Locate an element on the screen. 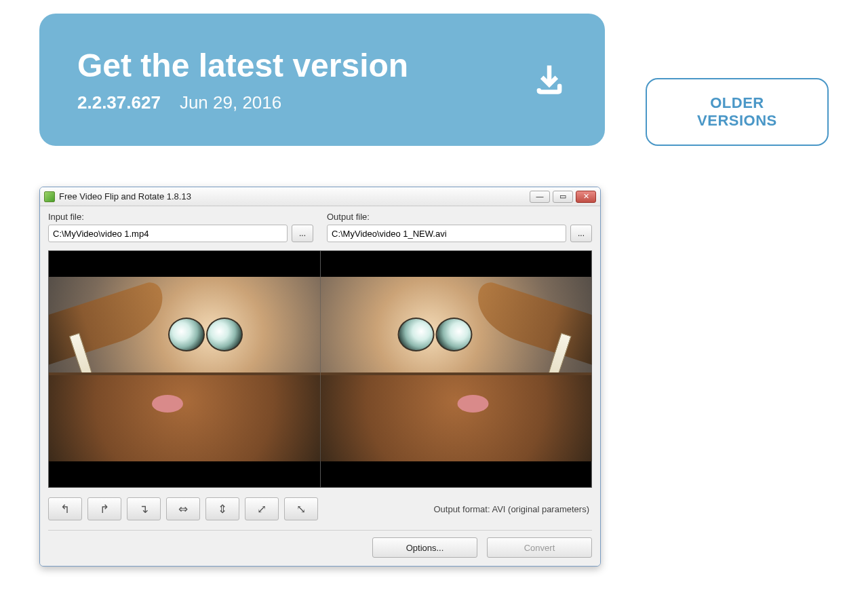  output-browse-button: ... is located at coordinates (581, 233).